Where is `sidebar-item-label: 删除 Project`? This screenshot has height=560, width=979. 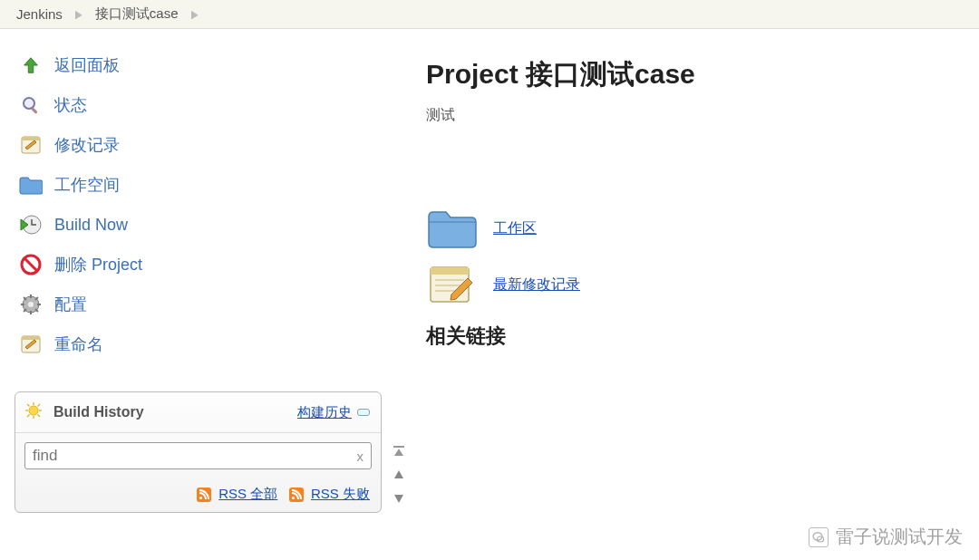
sidebar-item-label: 删除 Project is located at coordinates (98, 265).